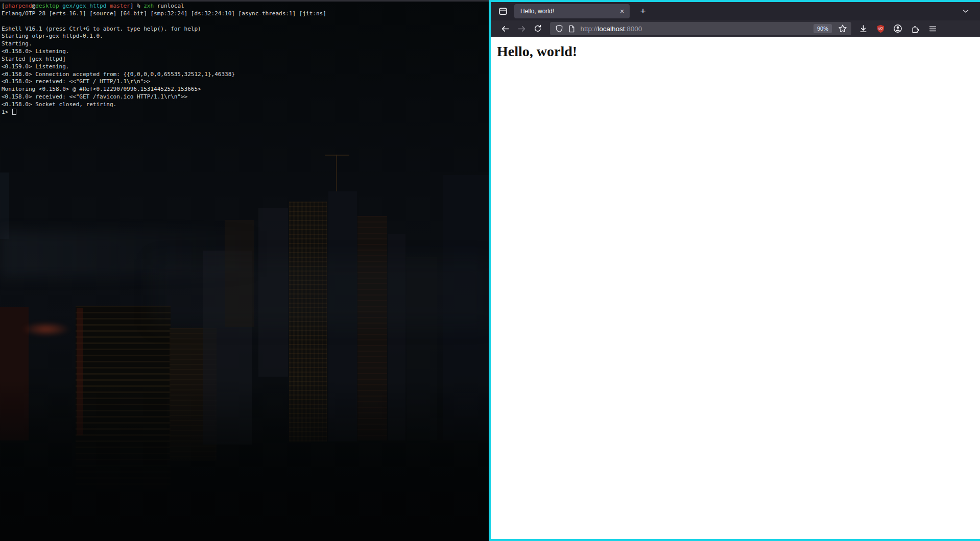  I want to click on terminal-line: Starting otpr-gex_httpd-0.1.0., so click(164, 37).